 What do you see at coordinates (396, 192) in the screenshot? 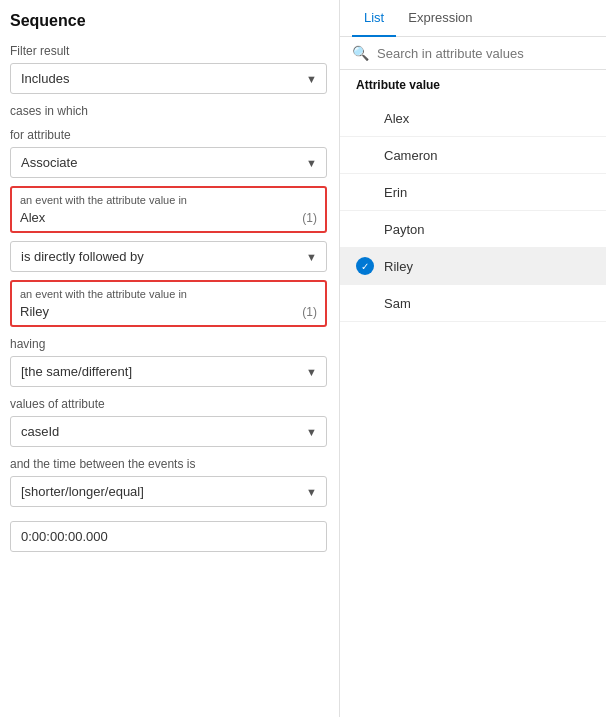
I see `attr-item-label: Erin` at bounding box center [396, 192].